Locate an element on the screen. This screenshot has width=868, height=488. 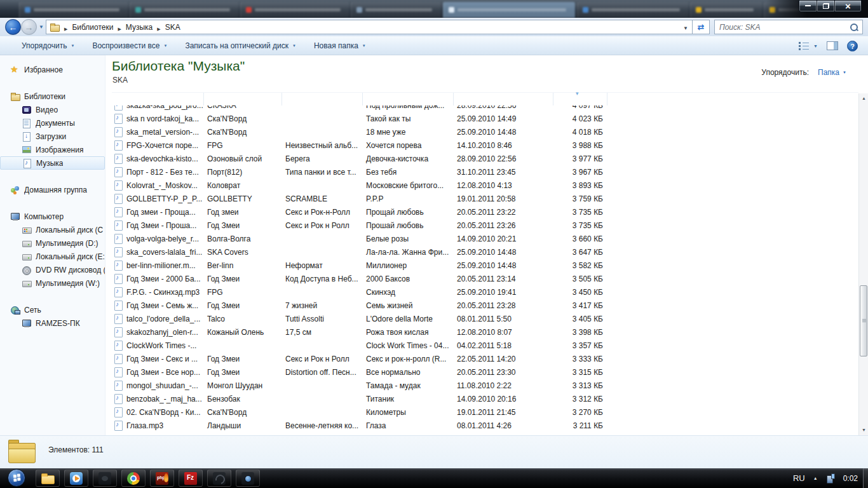
sidebar-item: Локальный диск (E: is located at coordinates (52, 257).